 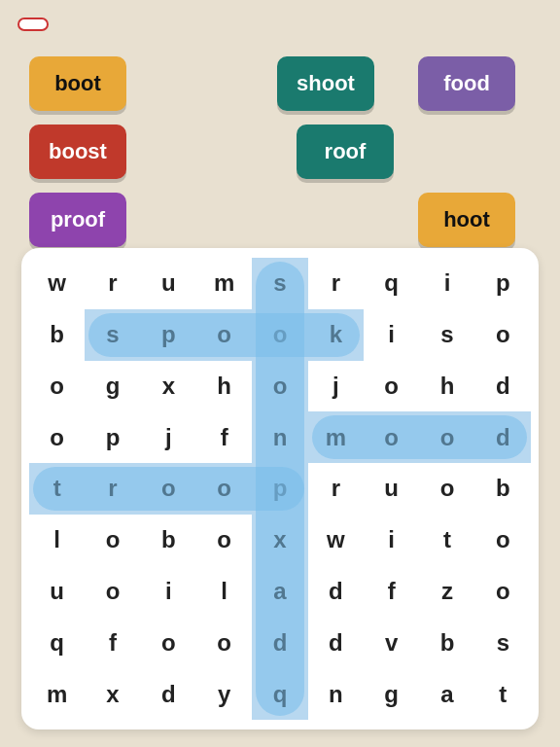 I want to click on done-button, so click(x=33, y=24).